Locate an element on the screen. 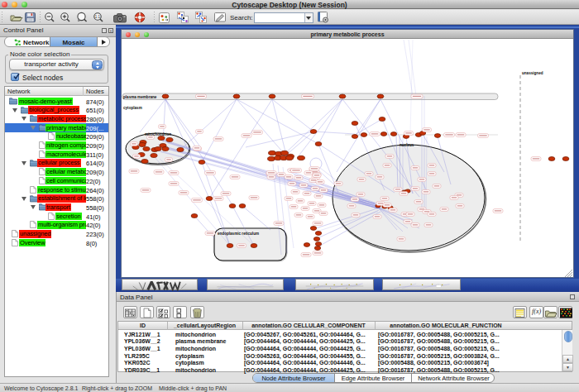 This screenshot has width=579, height=392. svg-text: nucleus is located at coordinates (407, 146).